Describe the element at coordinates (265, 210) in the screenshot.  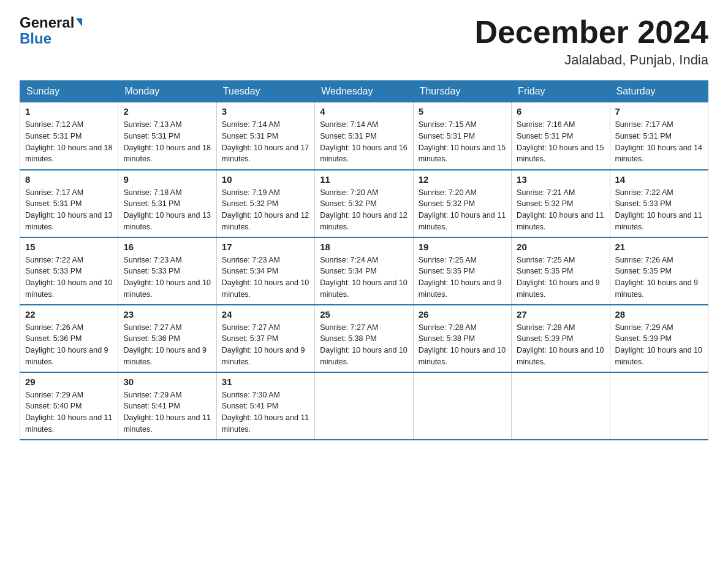
I see `day-info: Sunrise: 7:19 AMSunset: 5:32 PMDaylight:…` at that location.